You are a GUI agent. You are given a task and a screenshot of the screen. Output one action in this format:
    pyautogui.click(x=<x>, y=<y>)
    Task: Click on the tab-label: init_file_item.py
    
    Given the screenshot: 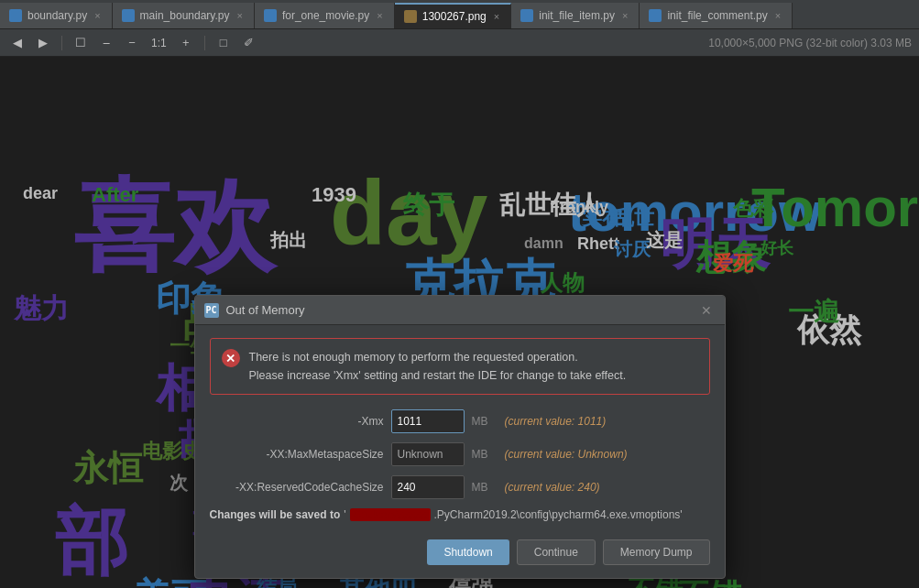 What is the action you would take?
    pyautogui.click(x=577, y=16)
    